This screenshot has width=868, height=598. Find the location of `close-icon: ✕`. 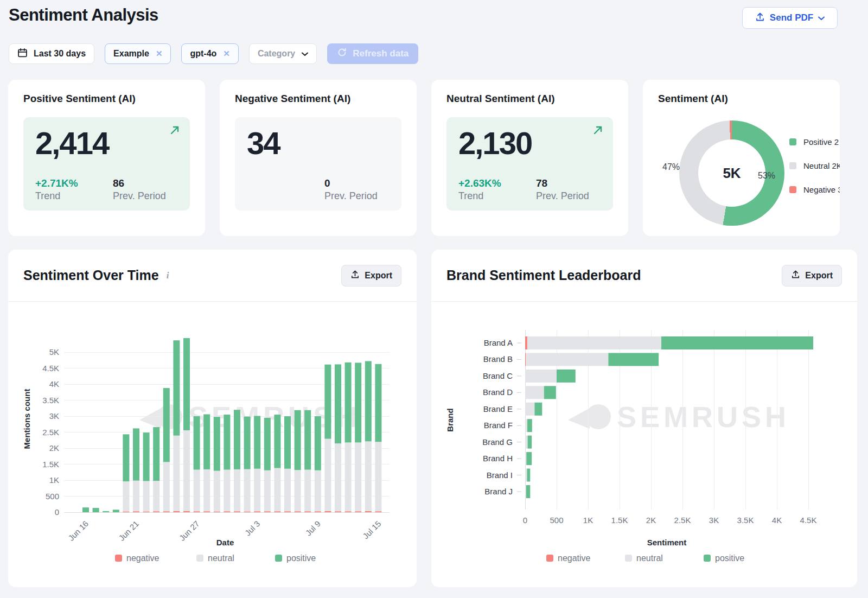

close-icon: ✕ is located at coordinates (159, 54).